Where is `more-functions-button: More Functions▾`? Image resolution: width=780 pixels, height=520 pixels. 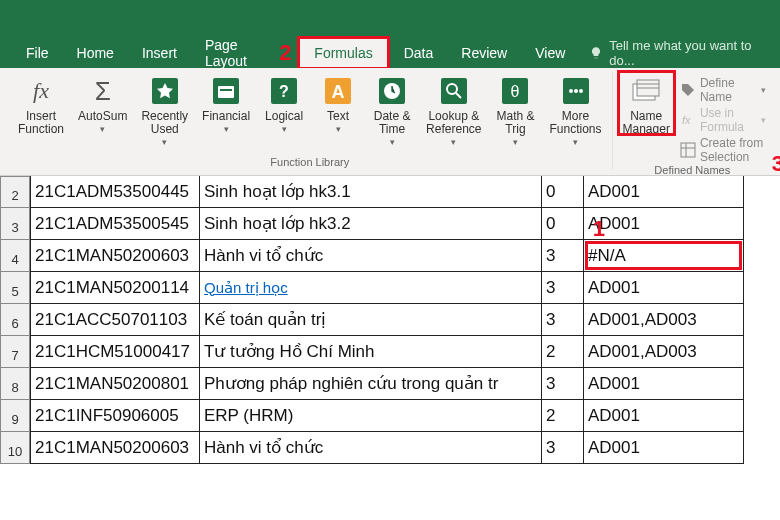 more-functions-button: More Functions▾ is located at coordinates (575, 110).